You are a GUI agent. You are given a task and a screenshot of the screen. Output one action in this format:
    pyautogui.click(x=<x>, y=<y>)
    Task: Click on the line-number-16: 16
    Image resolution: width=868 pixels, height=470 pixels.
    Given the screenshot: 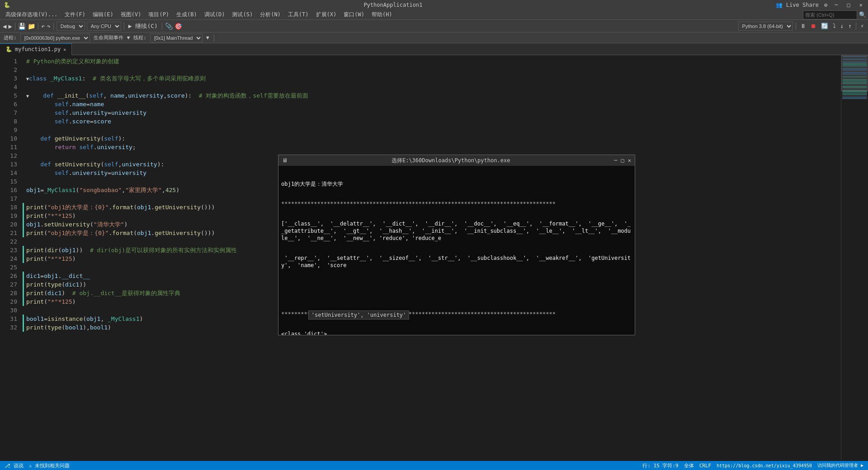 What is the action you would take?
    pyautogui.click(x=9, y=190)
    